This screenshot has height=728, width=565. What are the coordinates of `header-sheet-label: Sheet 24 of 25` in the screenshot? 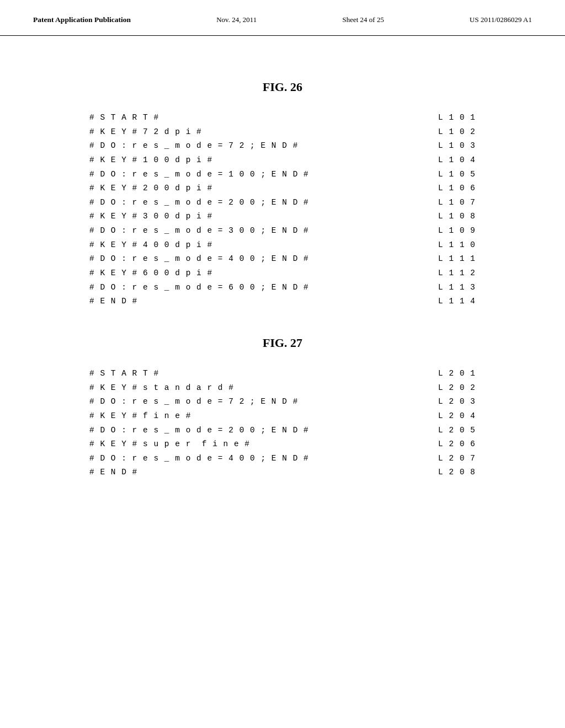 It's located at (363, 20).